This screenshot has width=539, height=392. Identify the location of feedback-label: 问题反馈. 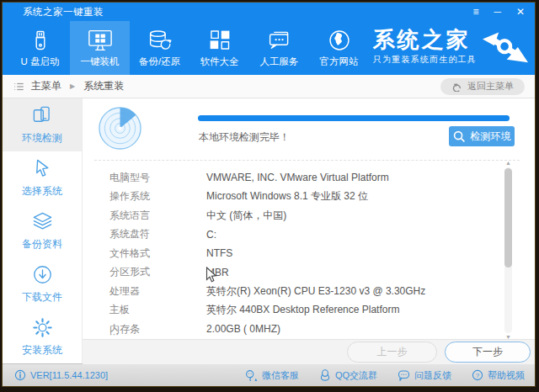
(433, 375).